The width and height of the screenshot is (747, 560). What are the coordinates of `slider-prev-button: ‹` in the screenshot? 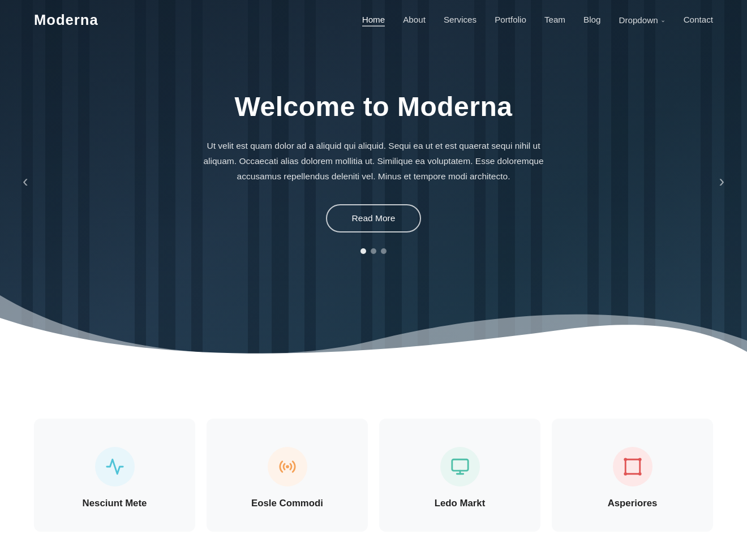 It's located at (25, 181).